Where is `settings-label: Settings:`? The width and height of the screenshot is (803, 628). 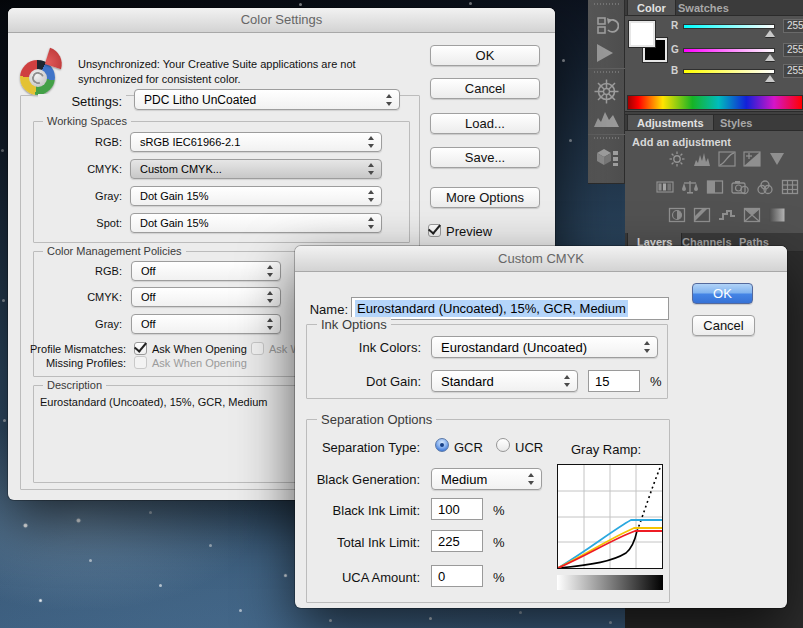
settings-label: Settings: is located at coordinates (82, 102).